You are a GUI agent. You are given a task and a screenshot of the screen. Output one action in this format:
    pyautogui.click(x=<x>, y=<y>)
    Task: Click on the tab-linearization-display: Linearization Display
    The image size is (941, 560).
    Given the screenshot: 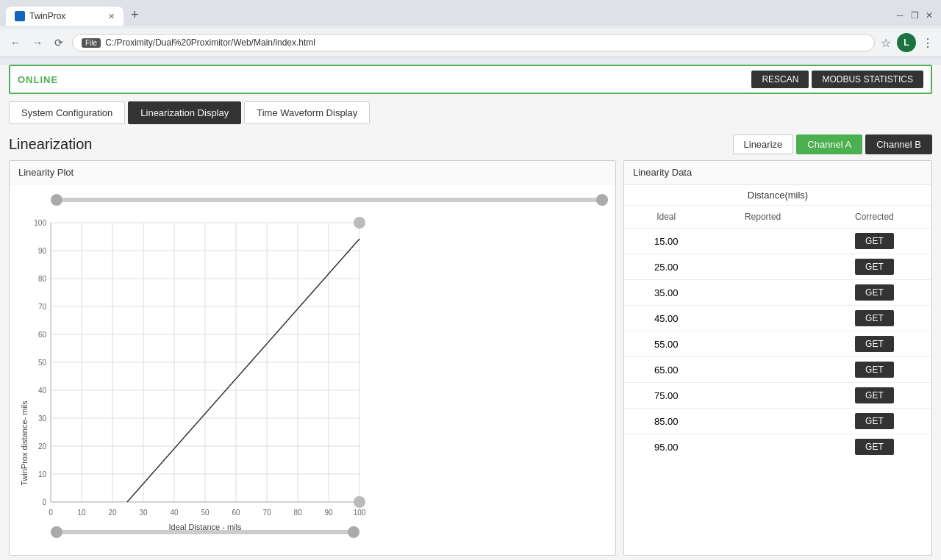 What is the action you would take?
    pyautogui.click(x=185, y=113)
    